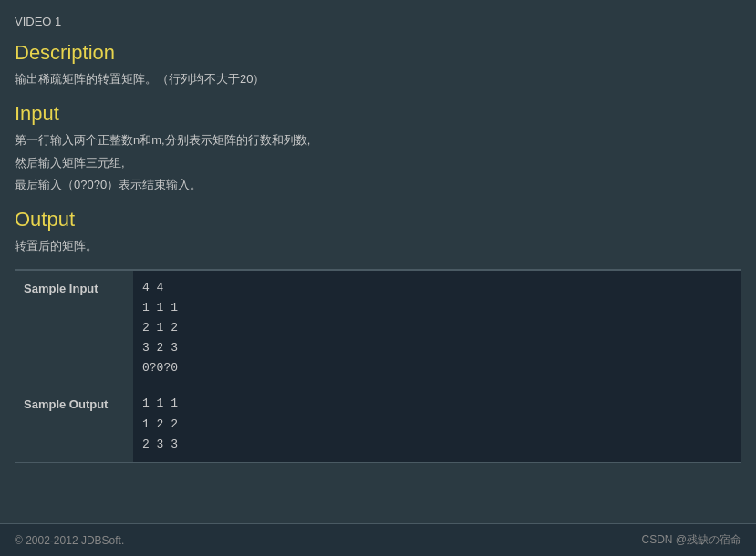  Describe the element at coordinates (378, 164) in the screenshot. I see `input-line-2: 然后输入矩阵三元组,` at that location.